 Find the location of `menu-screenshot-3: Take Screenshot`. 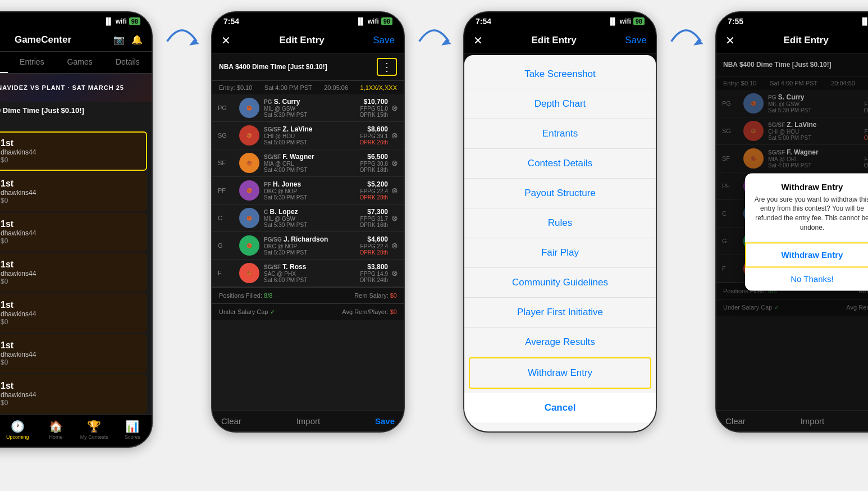

menu-screenshot-3: Take Screenshot is located at coordinates (560, 74).